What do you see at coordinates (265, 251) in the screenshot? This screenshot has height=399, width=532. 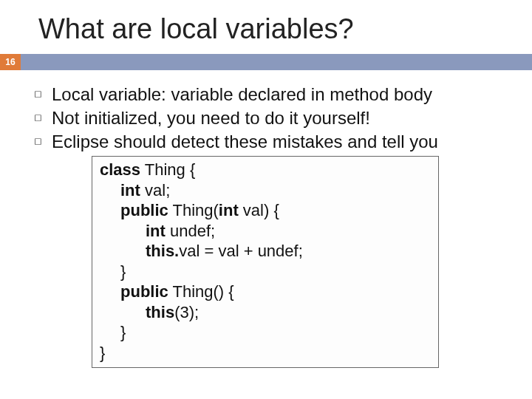 I see `code-line: this.val = val + undef;` at bounding box center [265, 251].